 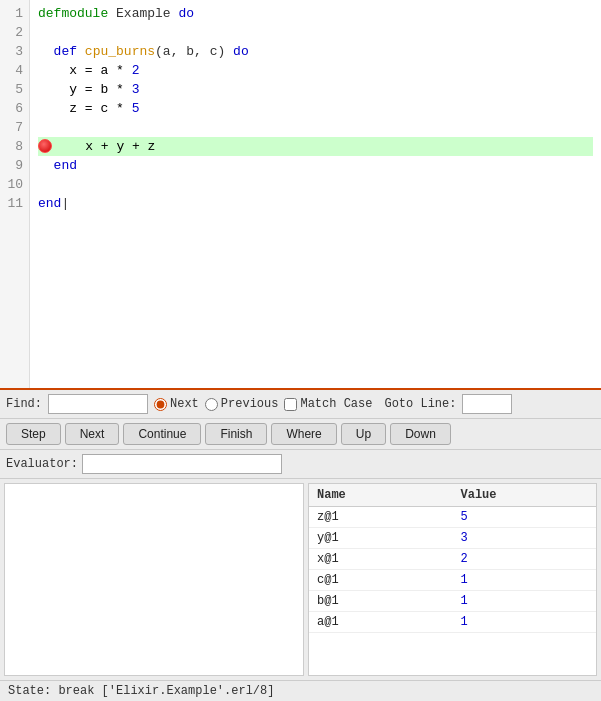 What do you see at coordinates (452, 560) in the screenshot?
I see `variable-row: x@12` at bounding box center [452, 560].